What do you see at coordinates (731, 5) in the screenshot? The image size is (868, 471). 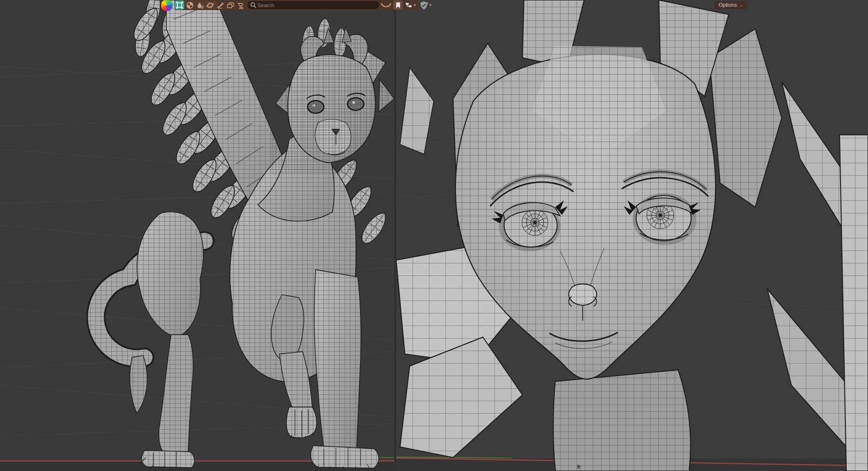 I see `options-button: Options ⌄` at bounding box center [731, 5].